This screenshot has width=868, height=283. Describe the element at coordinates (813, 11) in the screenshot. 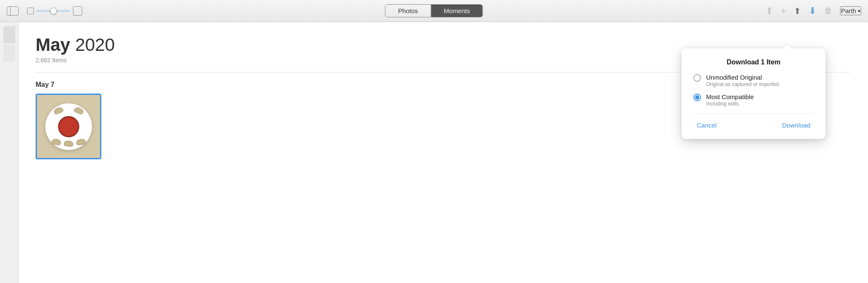

I see `titlebar-toolbar: ⬆ + ⬆ ⬇ 🗑 Parth ▾` at that location.